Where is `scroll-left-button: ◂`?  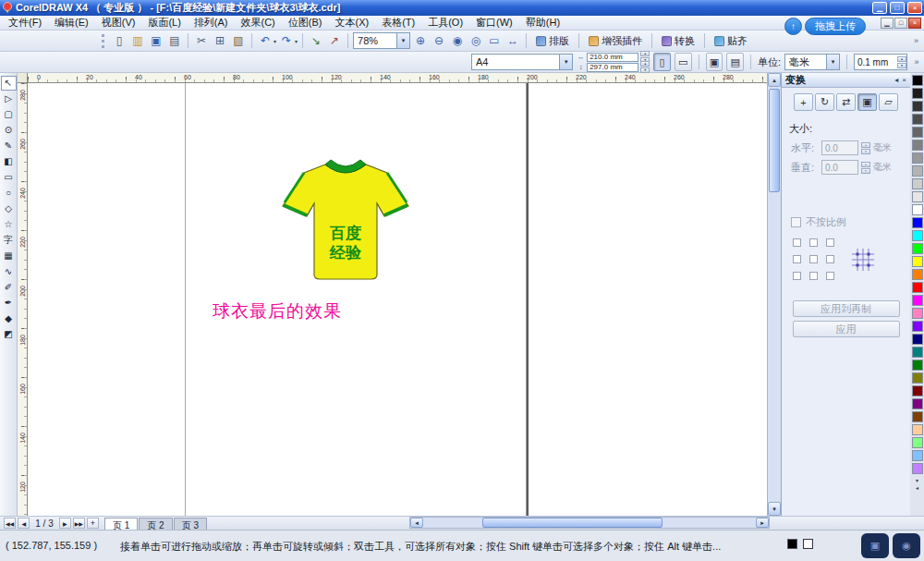 scroll-left-button: ◂ is located at coordinates (417, 523).